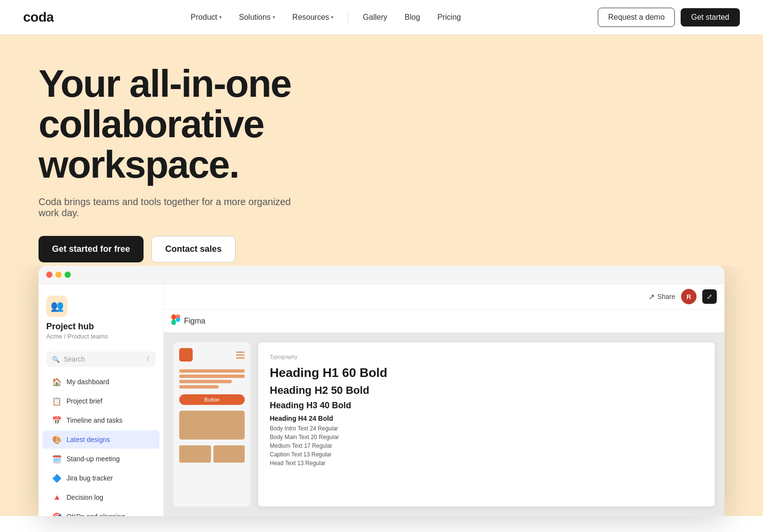  Describe the element at coordinates (57, 306) in the screenshot. I see `workspace-icon: 👥` at that location.